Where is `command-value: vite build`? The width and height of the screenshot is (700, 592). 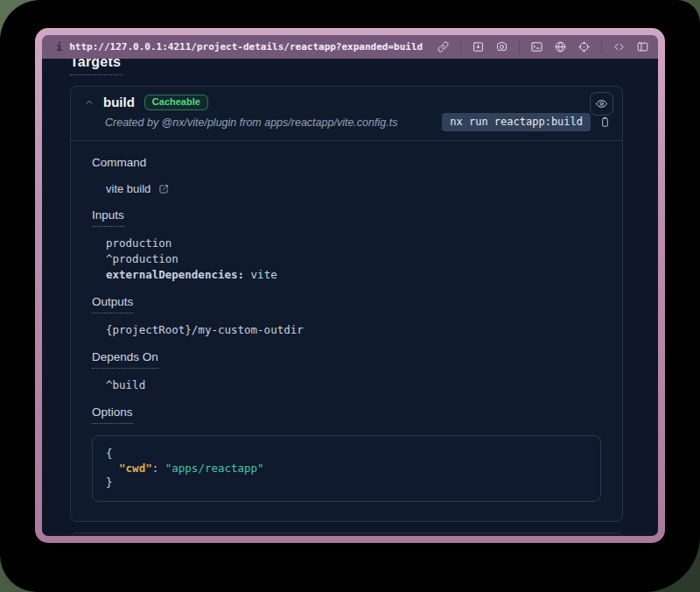
command-value: vite build is located at coordinates (128, 189).